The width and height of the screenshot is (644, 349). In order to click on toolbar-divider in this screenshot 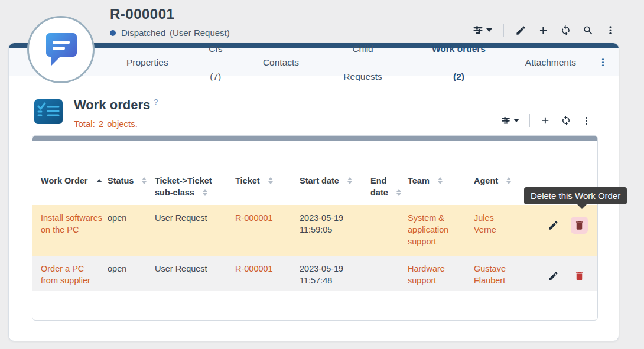, I will do `click(529, 120)`.